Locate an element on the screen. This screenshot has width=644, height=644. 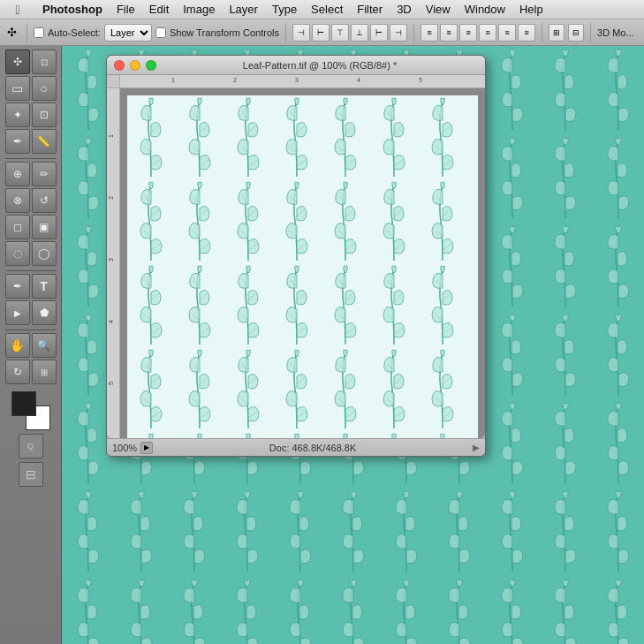
gradient-tool-panel: ▣ is located at coordinates (44, 227).